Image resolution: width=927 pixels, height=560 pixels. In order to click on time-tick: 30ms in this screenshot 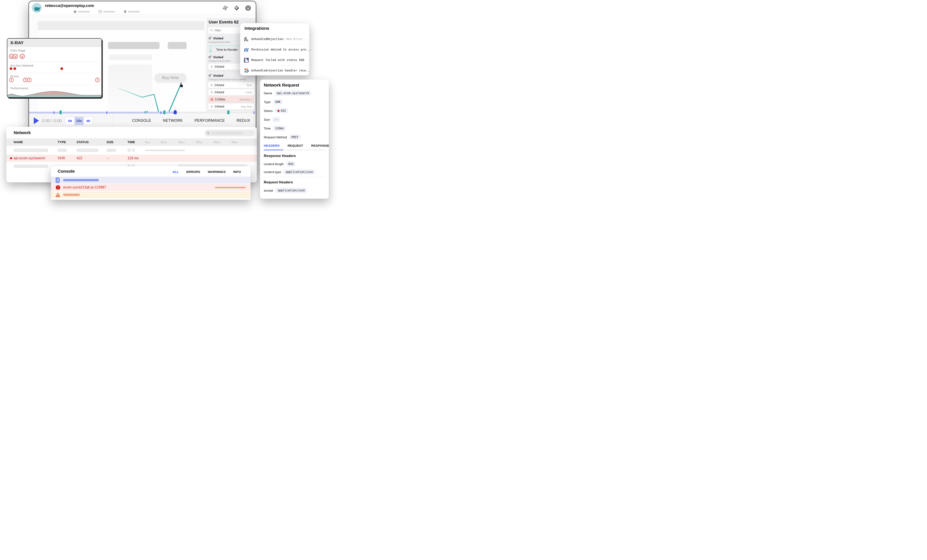, I will do `click(199, 142)`.